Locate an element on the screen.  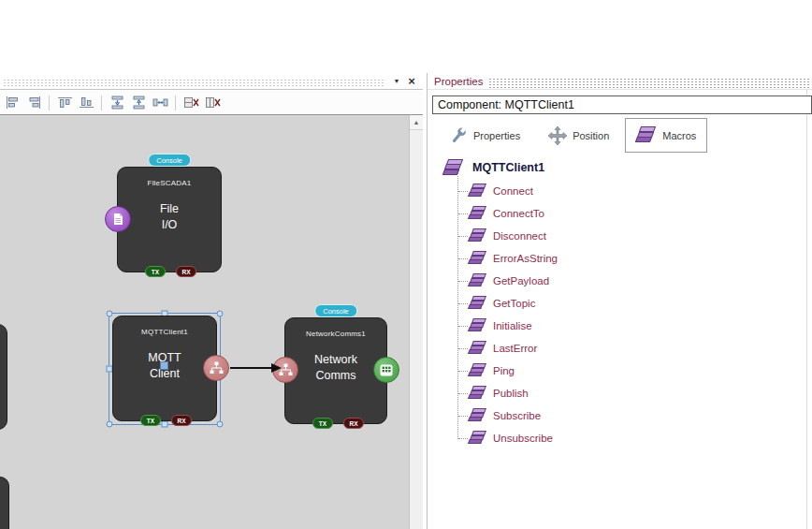
align-bottom-icon is located at coordinates (86, 103).